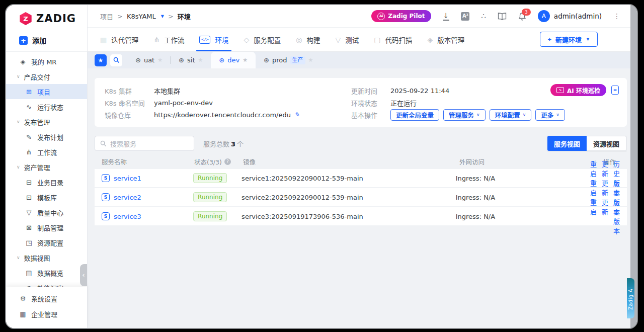 Image resolution: width=644 pixels, height=332 pixels. Describe the element at coordinates (104, 144) in the screenshot. I see `search-icon` at that location.